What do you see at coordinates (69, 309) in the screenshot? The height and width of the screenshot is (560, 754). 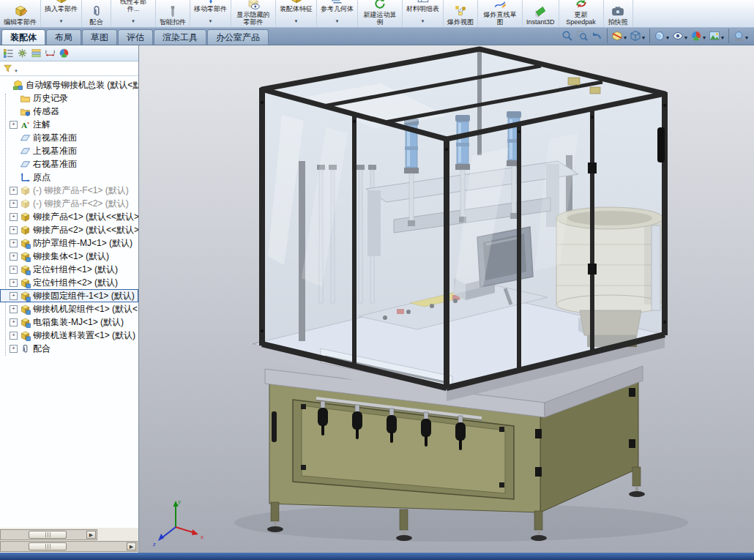 I see `feature-tree-item: 铆接机机架组件<1> (默认<` at bounding box center [69, 309].